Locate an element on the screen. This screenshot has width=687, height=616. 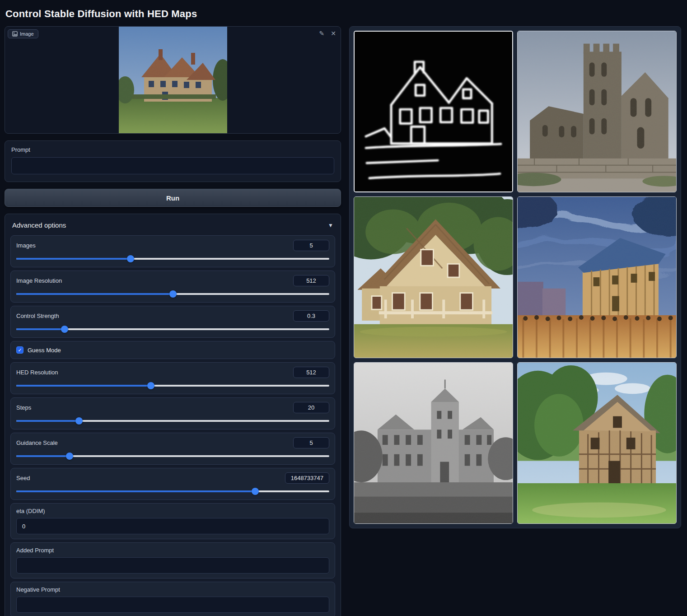
uploaded-image is located at coordinates (173, 80).